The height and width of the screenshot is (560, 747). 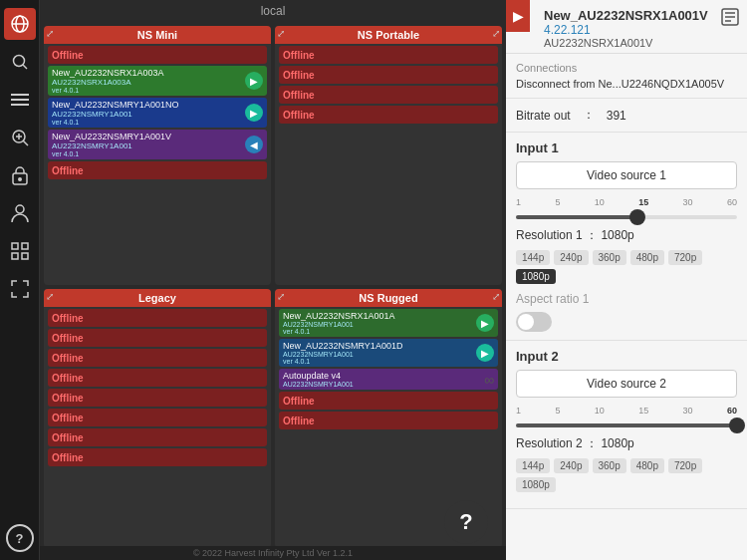 What do you see at coordinates (388, 323) in the screenshot?
I see `list-item: New_AU2232NSRX1A001A AU2232NSMRY1A001 ve…` at bounding box center [388, 323].